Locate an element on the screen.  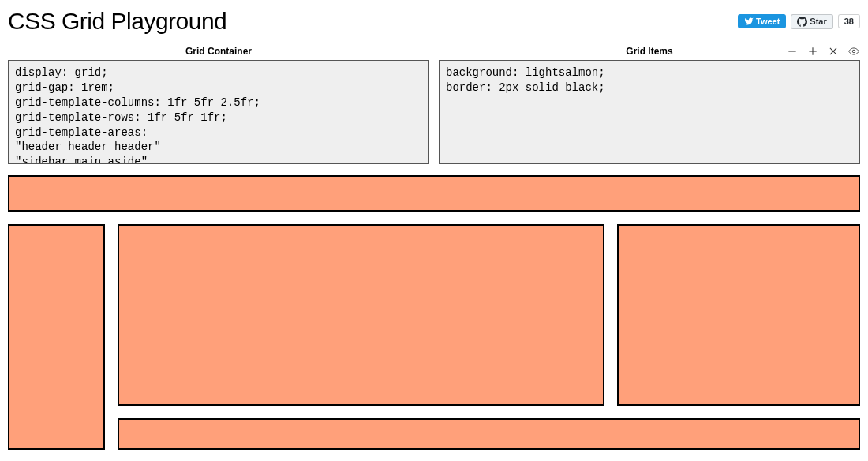
minus-icon is located at coordinates (792, 51).